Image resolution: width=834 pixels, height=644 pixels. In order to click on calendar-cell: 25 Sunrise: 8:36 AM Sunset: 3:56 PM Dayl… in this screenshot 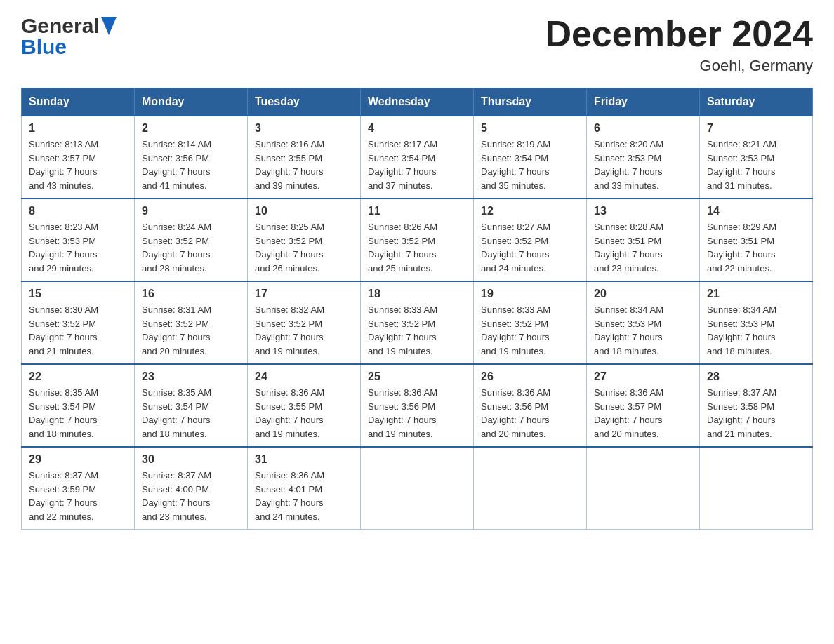, I will do `click(417, 405)`.